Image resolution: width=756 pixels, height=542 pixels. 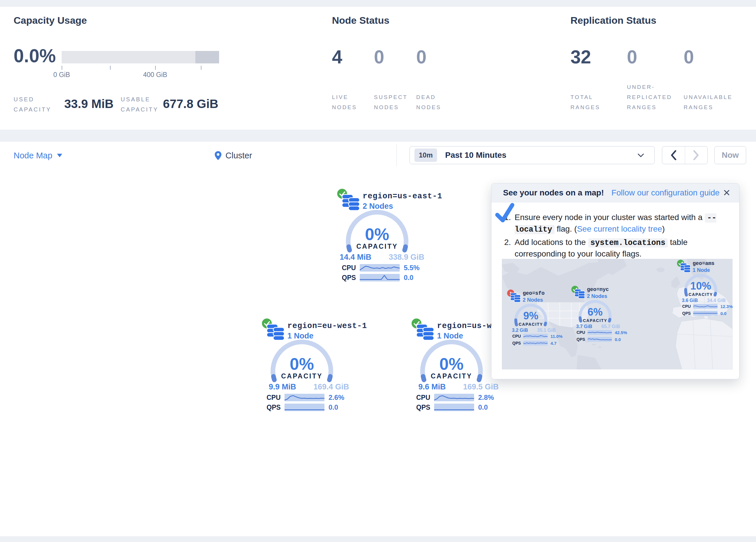 What do you see at coordinates (621, 333) in the screenshot?
I see `cpu-value: 42.5%` at bounding box center [621, 333].